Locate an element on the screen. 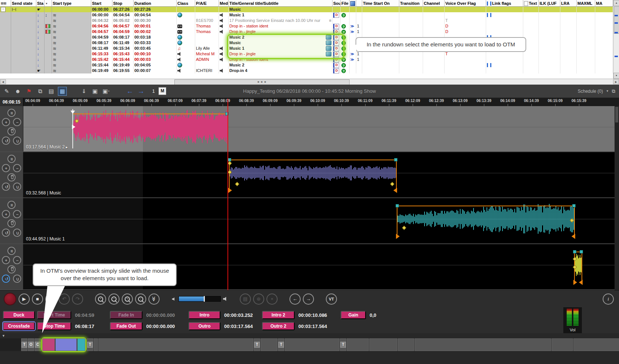 This screenshot has width=619, height=364. play-button: ▶ is located at coordinates (24, 299).